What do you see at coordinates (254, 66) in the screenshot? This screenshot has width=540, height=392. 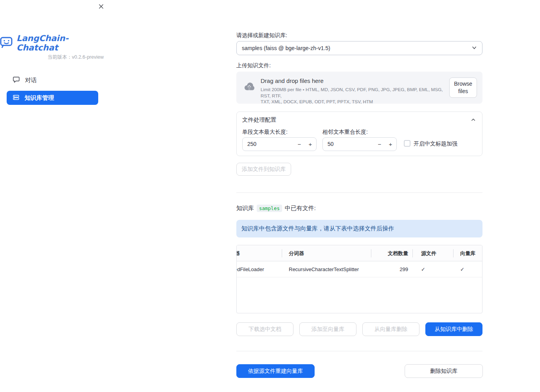 I see `upload-label: 上传知识文件:` at bounding box center [254, 66].